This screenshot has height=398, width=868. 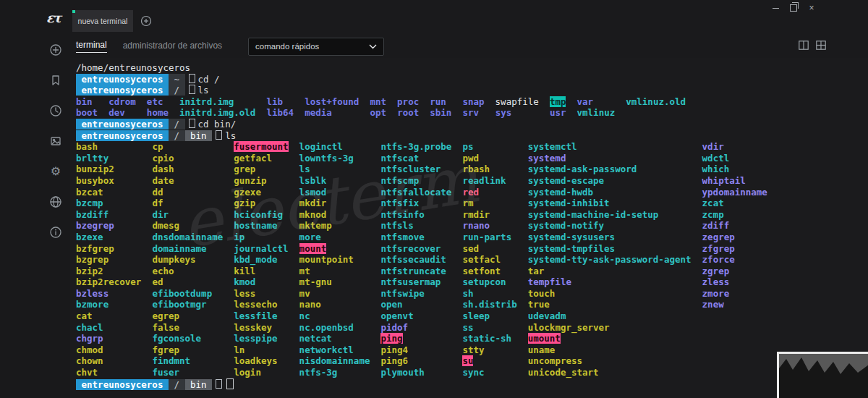 I want to click on ls-entry: setfont, so click(x=482, y=271).